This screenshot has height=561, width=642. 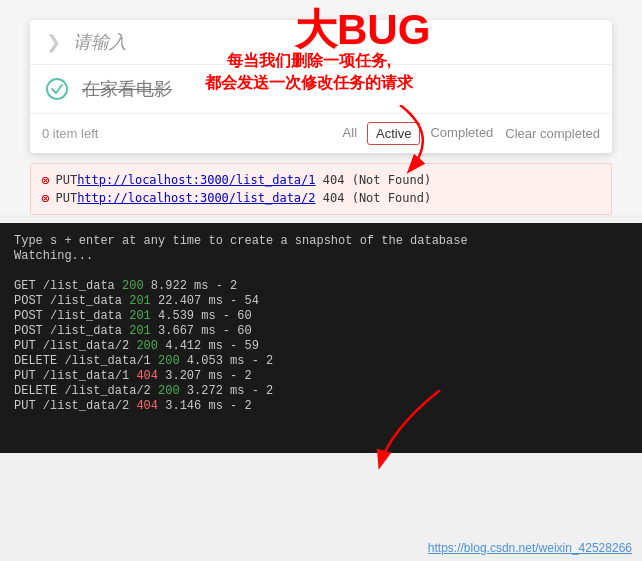 I want to click on footer-row: 0 item left All Active Completed Clear c…, so click(x=321, y=134).